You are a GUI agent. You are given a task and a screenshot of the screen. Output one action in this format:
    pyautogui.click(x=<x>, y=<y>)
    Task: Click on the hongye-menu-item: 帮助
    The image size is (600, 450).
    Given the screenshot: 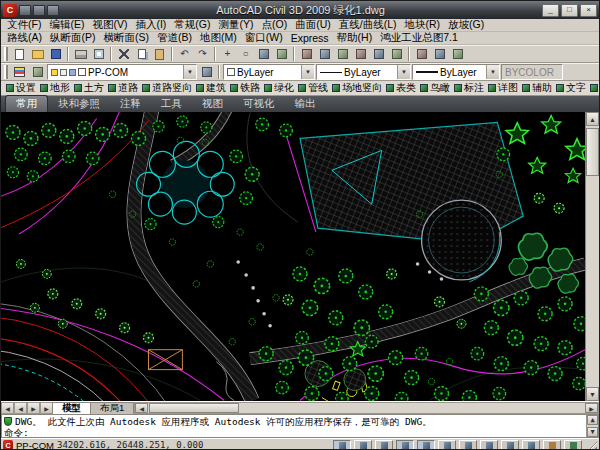 What is the action you would take?
    pyautogui.click(x=594, y=88)
    